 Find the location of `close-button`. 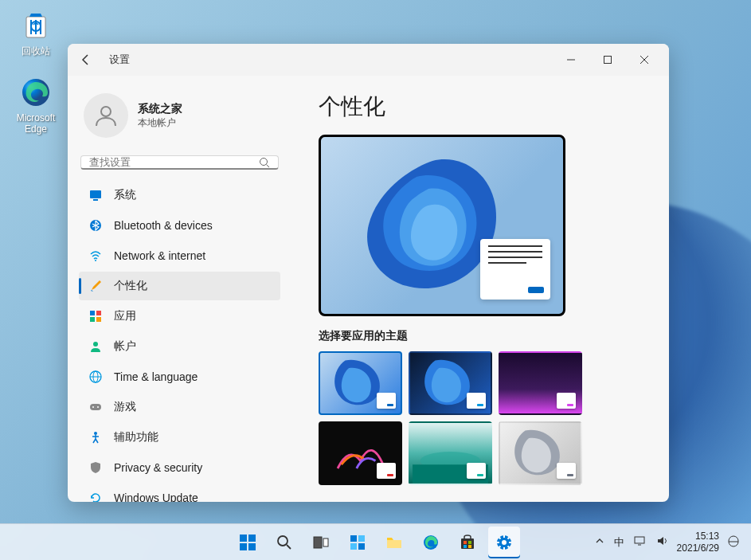

close-button is located at coordinates (644, 60).